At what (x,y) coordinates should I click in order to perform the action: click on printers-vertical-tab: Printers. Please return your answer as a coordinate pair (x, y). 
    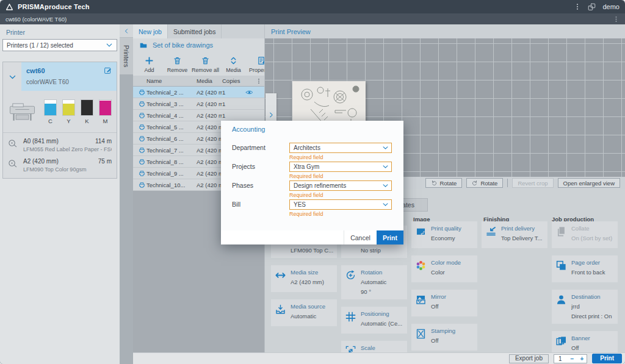
    Looking at the image, I should click on (126, 56).